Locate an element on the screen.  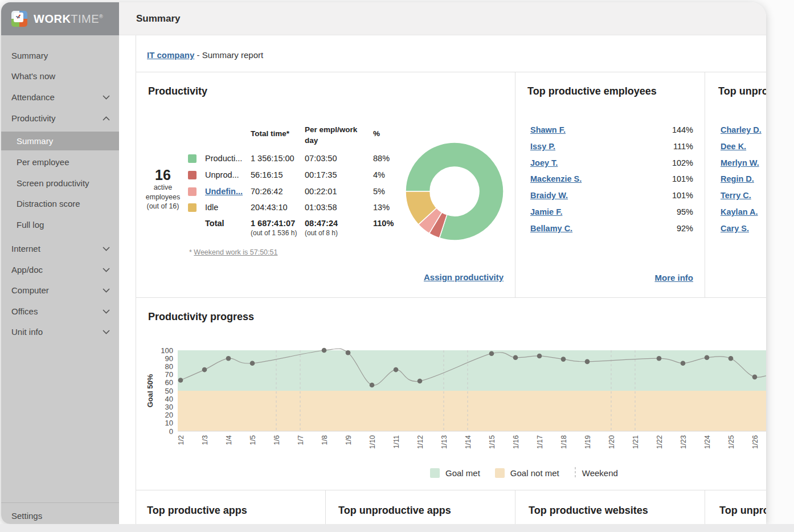
sidebar-item-productivity: Productivity is located at coordinates (60, 118).